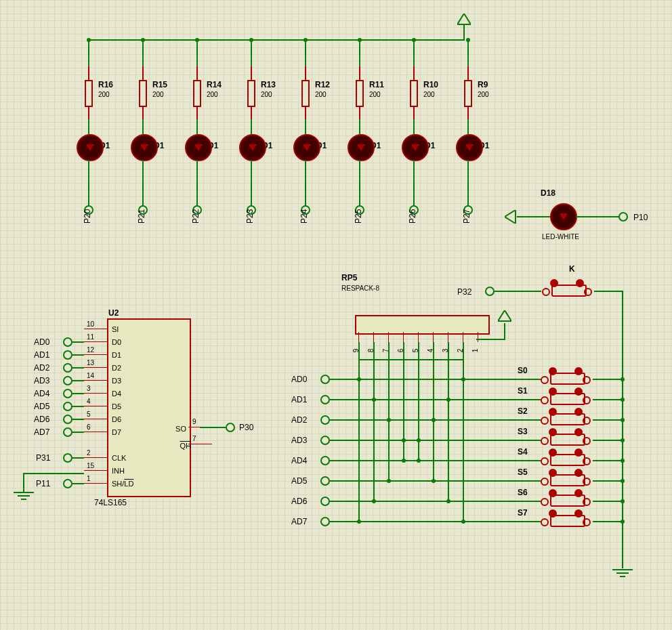  What do you see at coordinates (198, 148) in the screenshot?
I see `led-d15` at bounding box center [198, 148].